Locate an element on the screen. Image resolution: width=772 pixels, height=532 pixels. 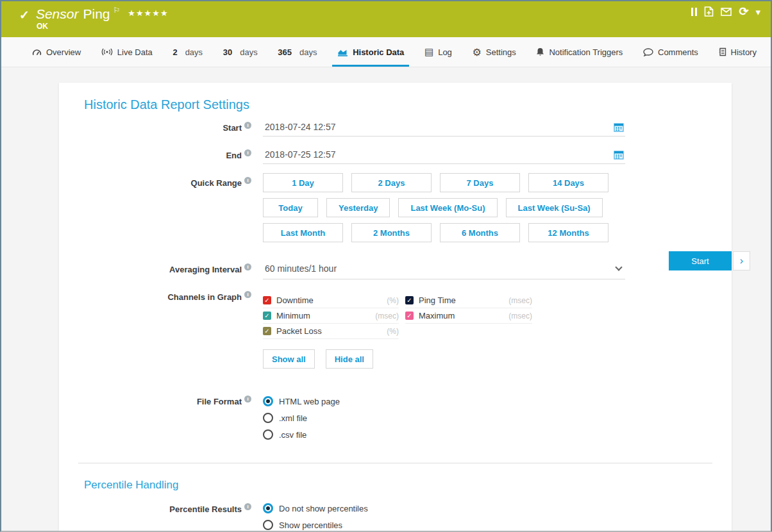
priority-flag-icon: ⚐ is located at coordinates (117, 10).